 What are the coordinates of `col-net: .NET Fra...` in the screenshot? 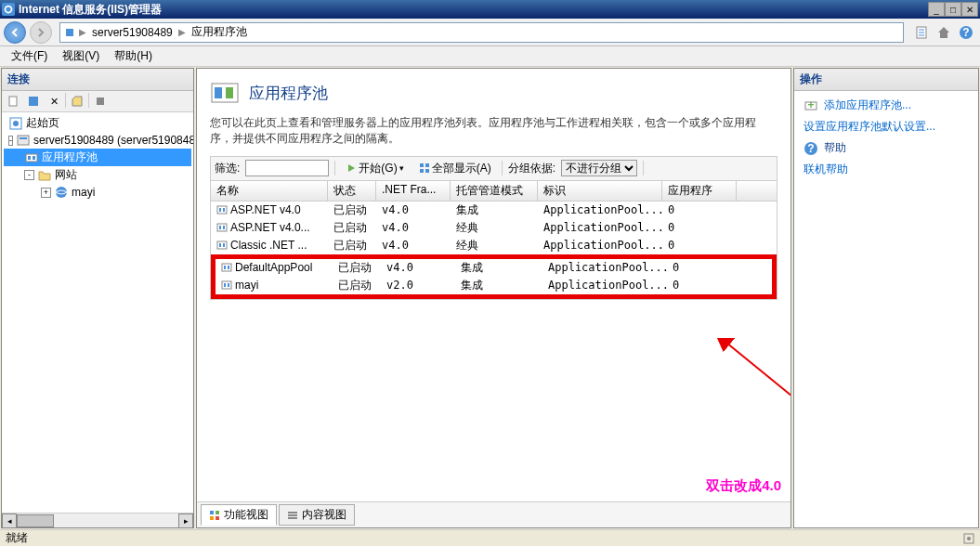 It's located at (413, 191).